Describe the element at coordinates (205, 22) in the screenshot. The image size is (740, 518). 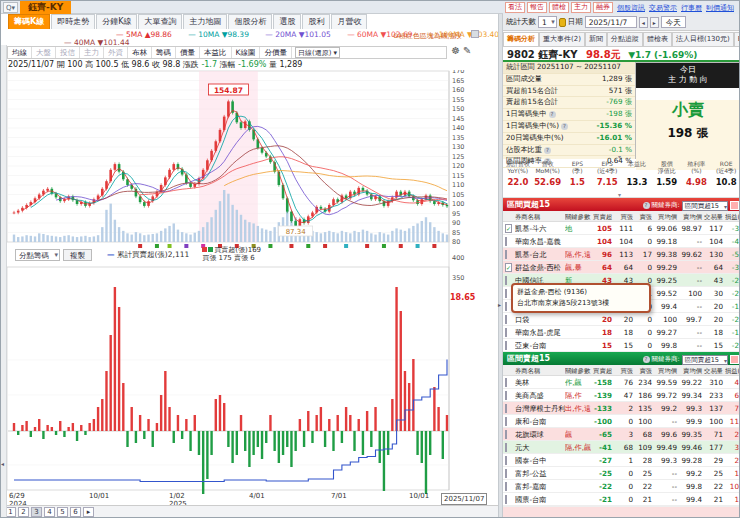
I see `tab-主力地圖: 主力地圖` at that location.